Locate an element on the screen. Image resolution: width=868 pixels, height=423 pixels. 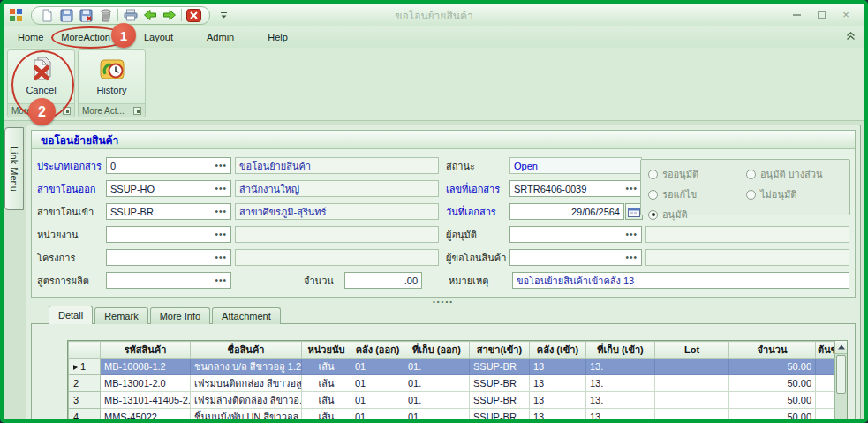
tab-help: Help is located at coordinates (277, 37).